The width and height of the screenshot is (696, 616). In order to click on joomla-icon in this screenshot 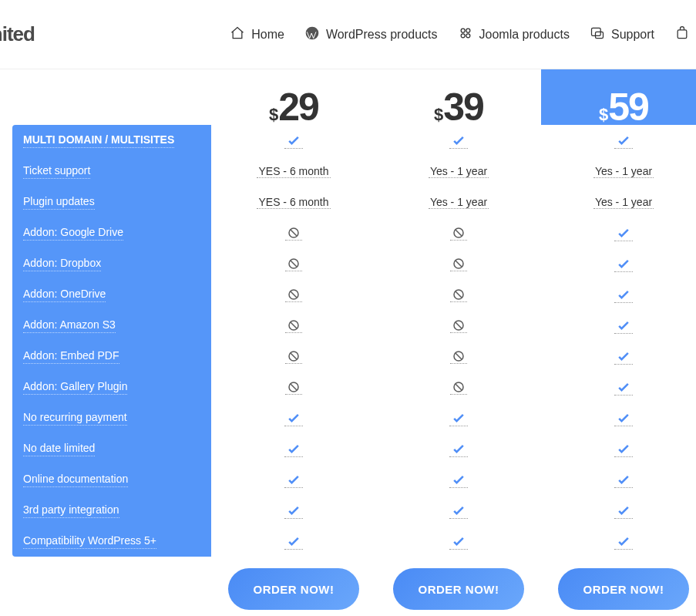, I will do `click(466, 35)`.